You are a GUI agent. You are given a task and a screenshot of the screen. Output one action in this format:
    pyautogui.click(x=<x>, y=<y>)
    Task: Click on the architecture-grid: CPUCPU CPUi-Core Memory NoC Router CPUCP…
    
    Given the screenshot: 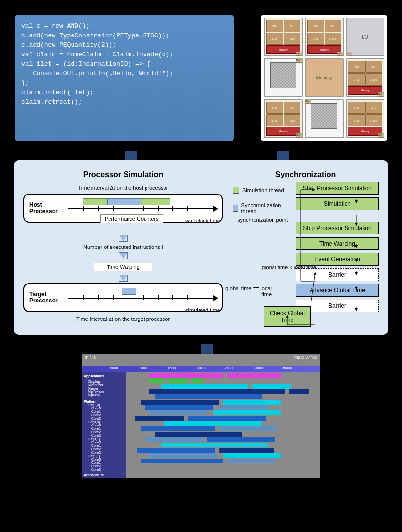 What is the action you would take?
    pyautogui.click(x=324, y=78)
    